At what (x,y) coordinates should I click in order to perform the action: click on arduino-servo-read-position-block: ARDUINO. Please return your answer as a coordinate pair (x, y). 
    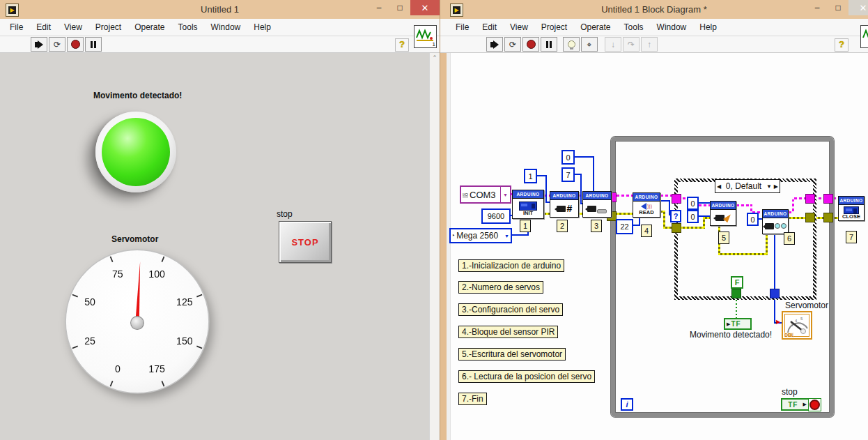
    Looking at the image, I should click on (775, 222).